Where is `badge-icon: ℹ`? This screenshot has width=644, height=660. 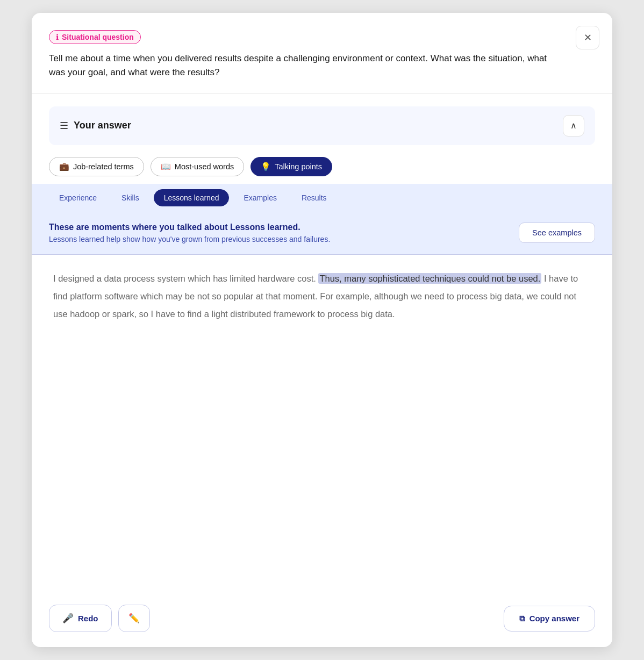 badge-icon: ℹ is located at coordinates (57, 37).